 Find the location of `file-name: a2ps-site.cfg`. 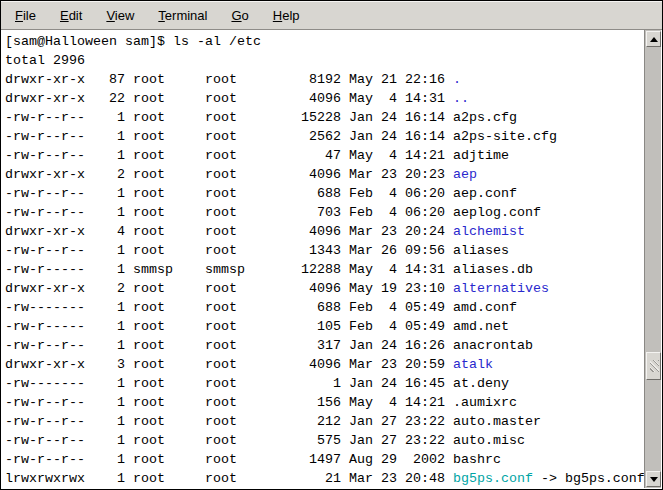

file-name: a2ps-site.cfg is located at coordinates (505, 136).